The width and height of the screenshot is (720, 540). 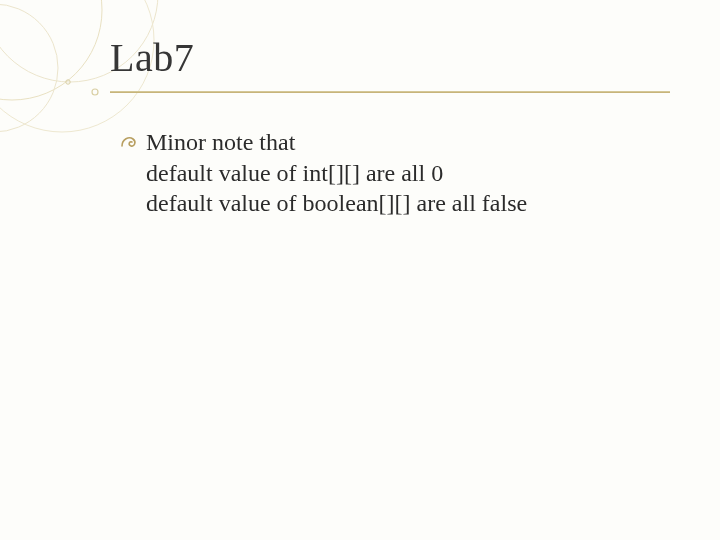 I want to click on bullet-text: Minor note that default value of int[][]…, so click(x=336, y=173).